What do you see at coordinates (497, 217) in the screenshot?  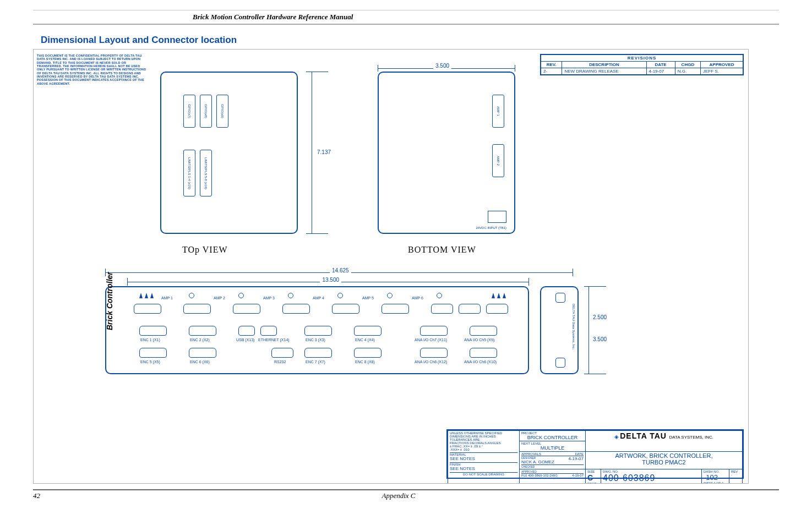 I see `power-port` at bounding box center [497, 217].